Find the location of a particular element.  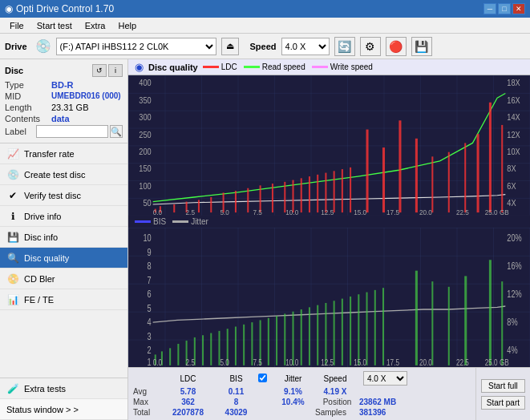

svg-text: 150 is located at coordinates (144, 169).